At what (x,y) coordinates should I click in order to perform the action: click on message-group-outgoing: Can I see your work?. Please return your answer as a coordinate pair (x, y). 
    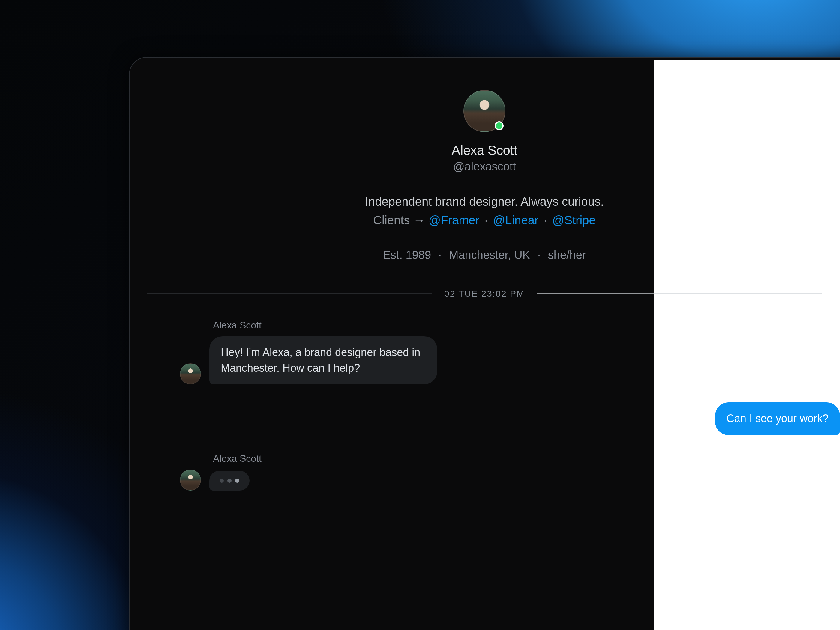
    Looking at the image, I should click on (501, 418).